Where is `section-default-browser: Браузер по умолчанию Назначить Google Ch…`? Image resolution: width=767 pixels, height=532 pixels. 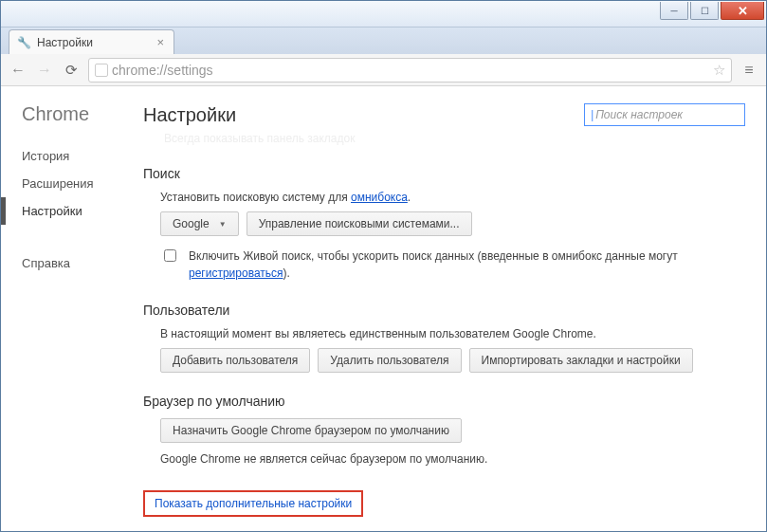
section-default-browser: Браузер по умолчанию Назначить Google Ch… is located at coordinates (444, 430).